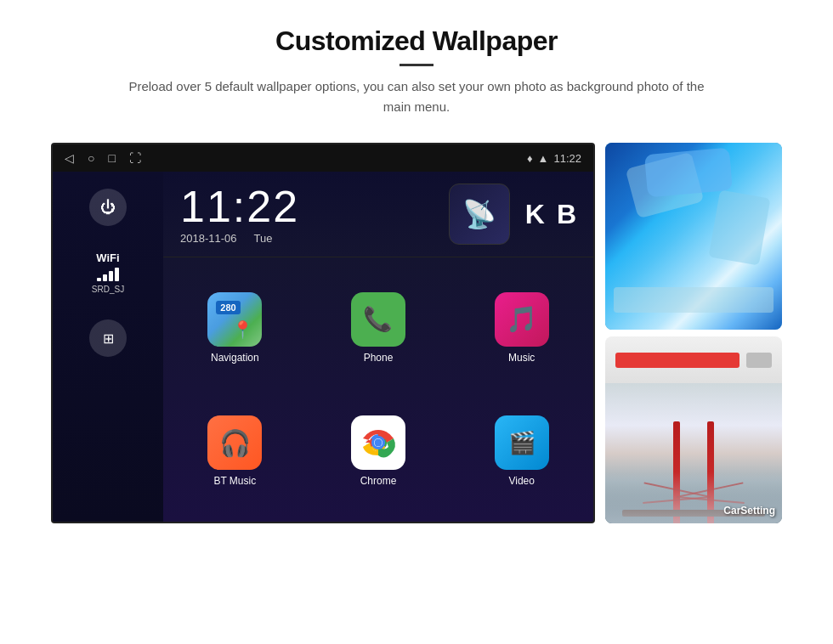 This screenshot has width=833, height=644. Describe the element at coordinates (377, 319) in the screenshot. I see `phone-handset-icon: 📞` at that location.